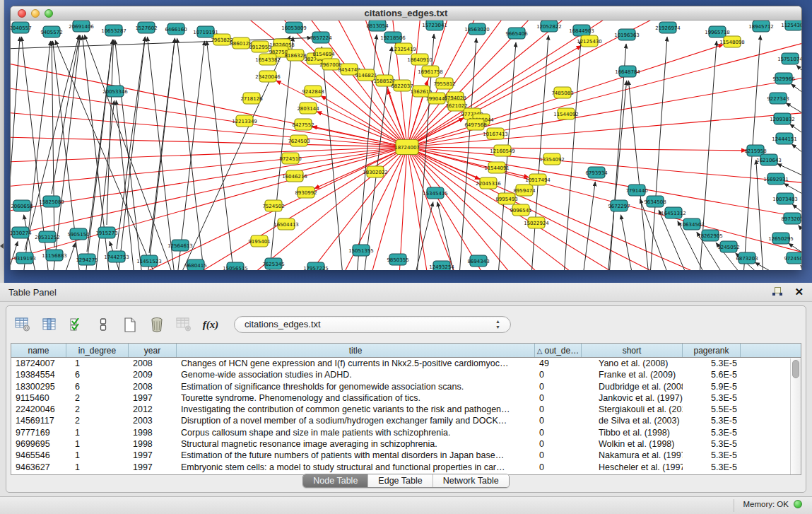  I want to click on graph-node: 7791440, so click(636, 190).